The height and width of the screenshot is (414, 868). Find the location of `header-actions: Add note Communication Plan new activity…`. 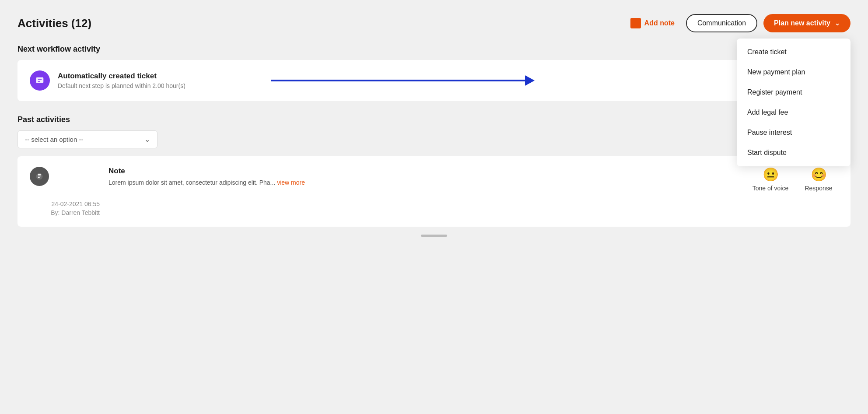

header-actions: Add note Communication Plan new activity… is located at coordinates (738, 23).